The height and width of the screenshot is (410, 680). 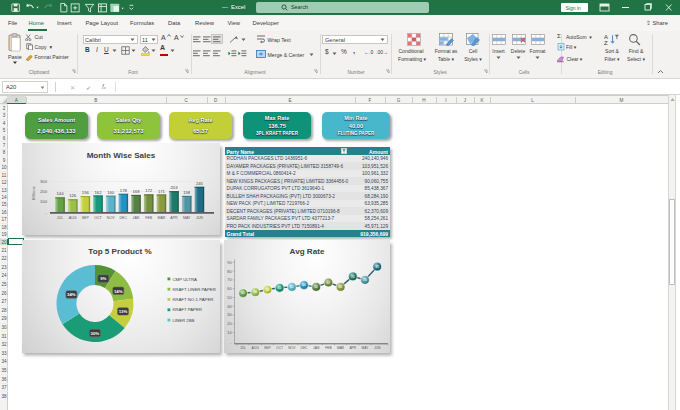 What do you see at coordinates (124, 312) in the screenshot?
I see `svg-text: 13%` at bounding box center [124, 312].